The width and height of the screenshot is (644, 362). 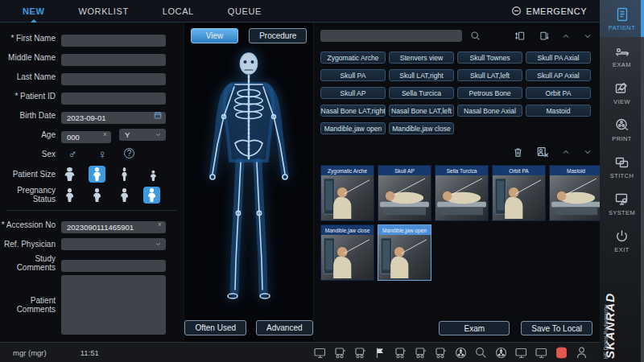 What do you see at coordinates (621, 51) in the screenshot?
I see `exam-table-icon` at bounding box center [621, 51].